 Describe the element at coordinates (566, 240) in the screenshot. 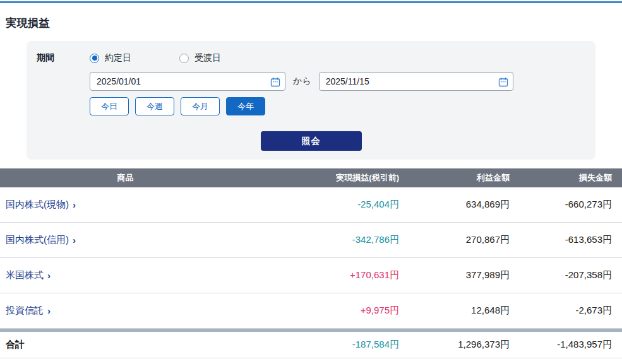

I see `loss-value: -613,653円` at that location.